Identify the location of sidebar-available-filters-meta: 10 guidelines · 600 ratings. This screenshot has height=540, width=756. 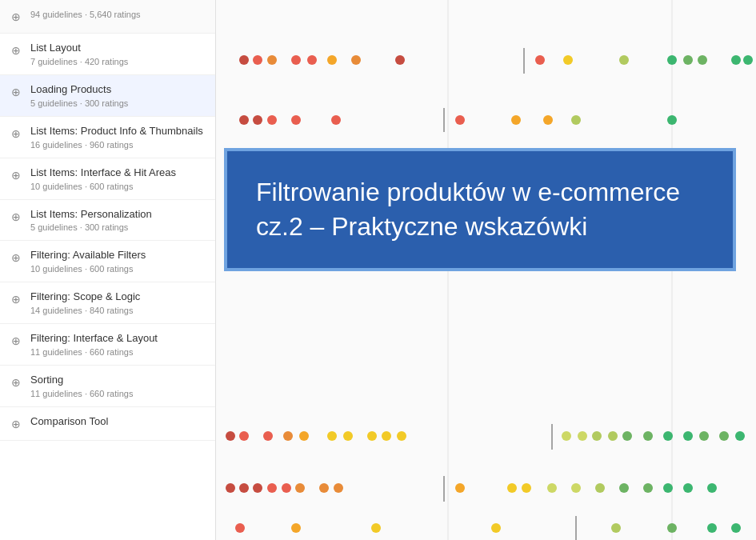
(117, 269).